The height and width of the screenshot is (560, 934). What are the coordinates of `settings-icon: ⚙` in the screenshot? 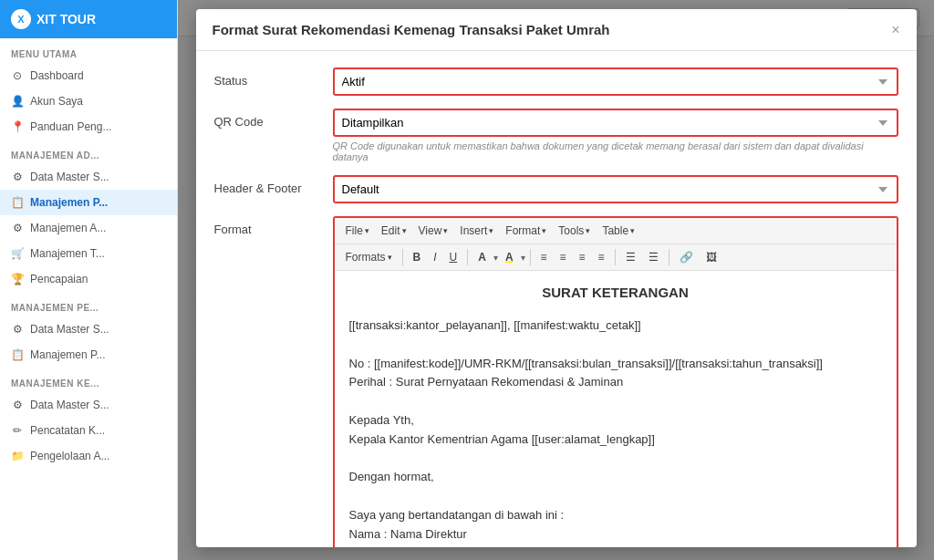 It's located at (17, 177).